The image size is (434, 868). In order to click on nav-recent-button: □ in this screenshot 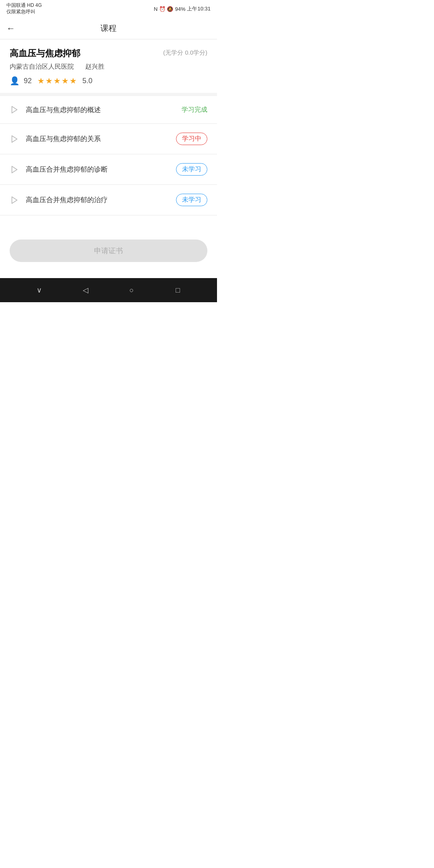, I will do `click(178, 290)`.